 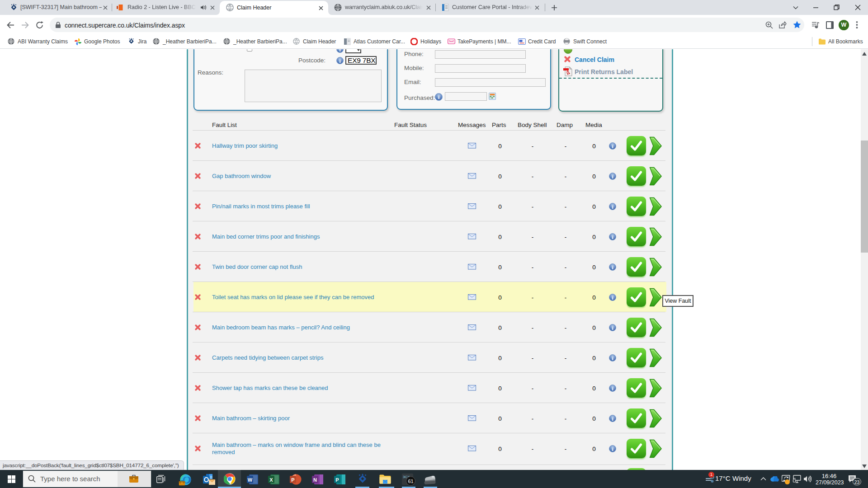 What do you see at coordinates (250, 480) in the screenshot?
I see `svg-text: W` at bounding box center [250, 480].